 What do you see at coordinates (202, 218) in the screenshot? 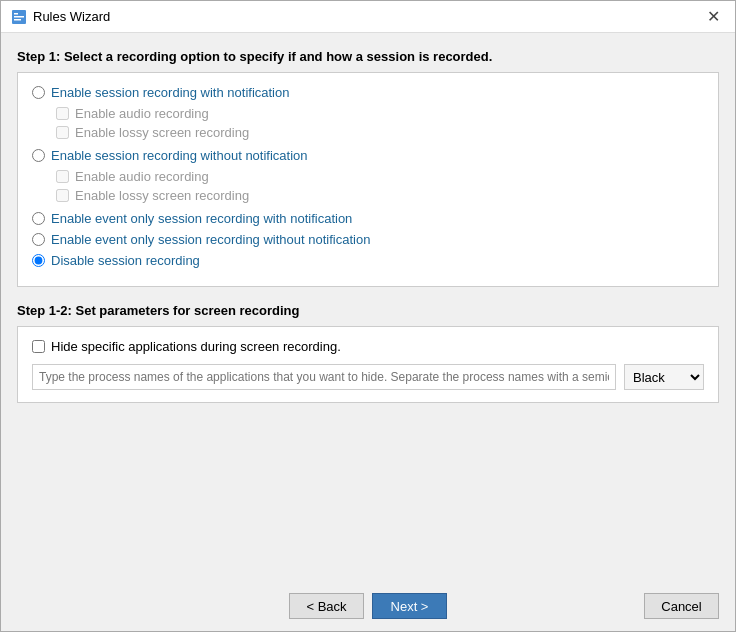
I see `radio-label-3: Enable event only session recording with…` at bounding box center [202, 218].